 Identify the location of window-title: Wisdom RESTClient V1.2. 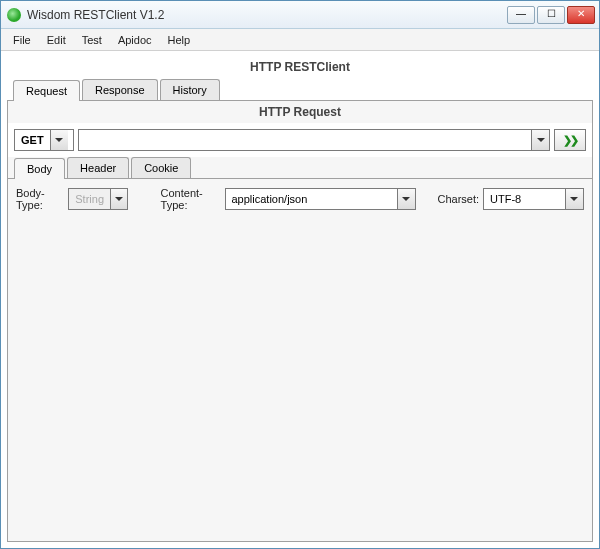
(267, 15).